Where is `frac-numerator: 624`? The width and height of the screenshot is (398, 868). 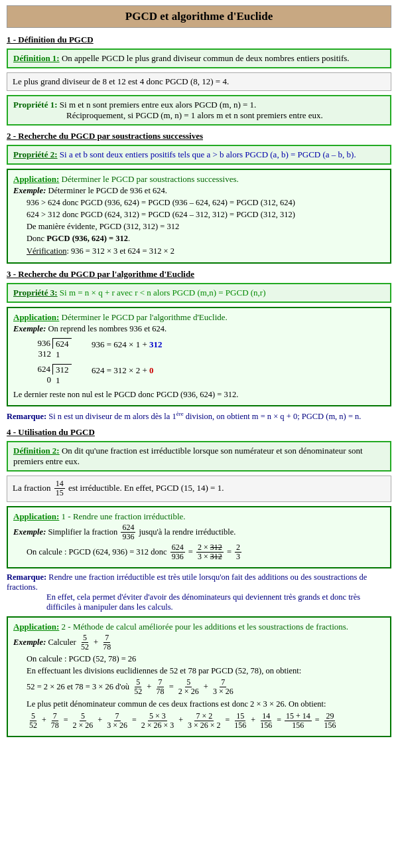
frac-numerator: 624 is located at coordinates (128, 528).